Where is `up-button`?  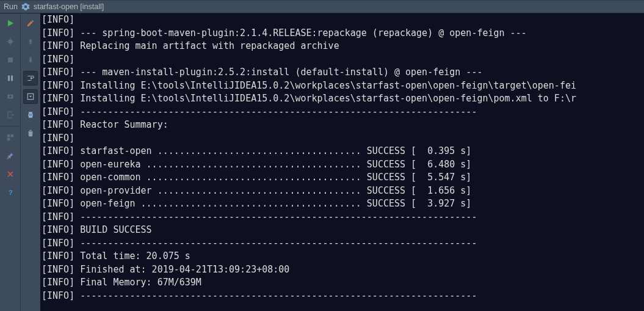 up-button is located at coordinates (31, 42).